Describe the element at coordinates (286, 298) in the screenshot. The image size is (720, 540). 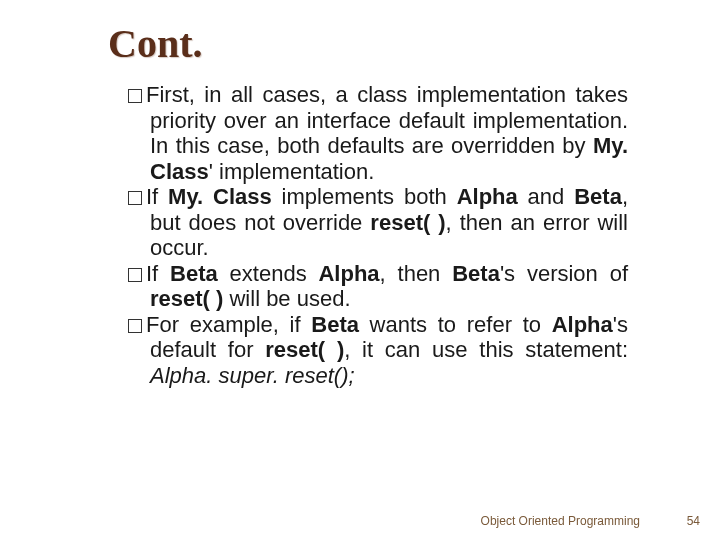
I see `text: will be used.` at that location.